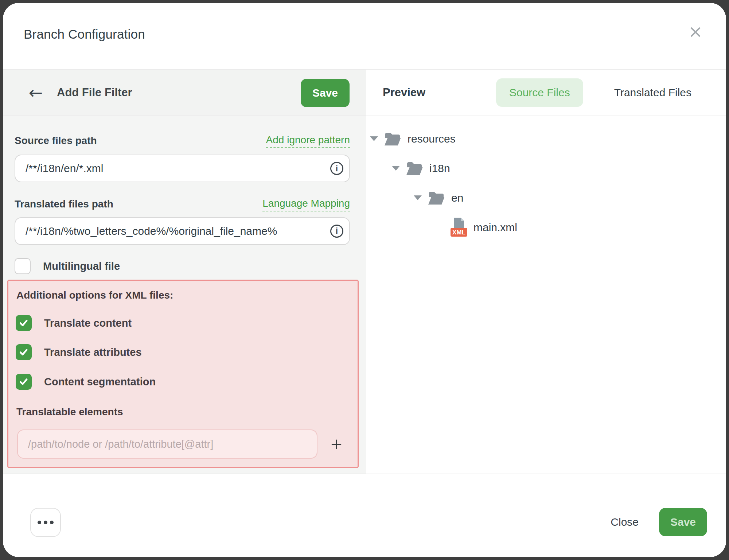 The image size is (729, 560). I want to click on content-segmentation-row: Content segmentation, so click(86, 382).